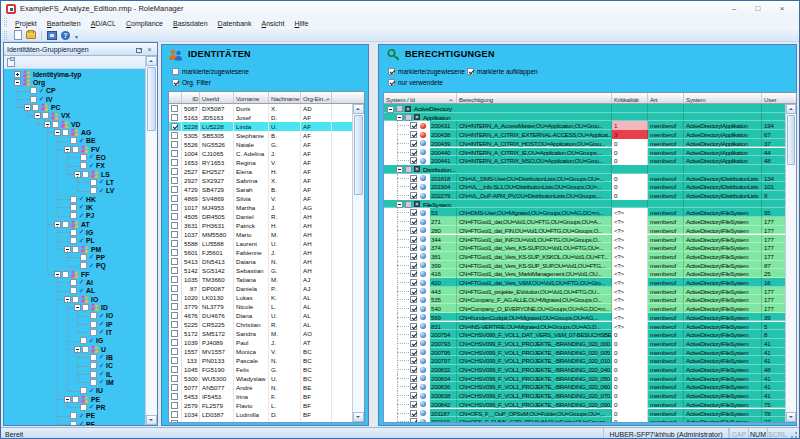  What do you see at coordinates (723, 98) in the screenshot?
I see `column-header-system: System` at bounding box center [723, 98].